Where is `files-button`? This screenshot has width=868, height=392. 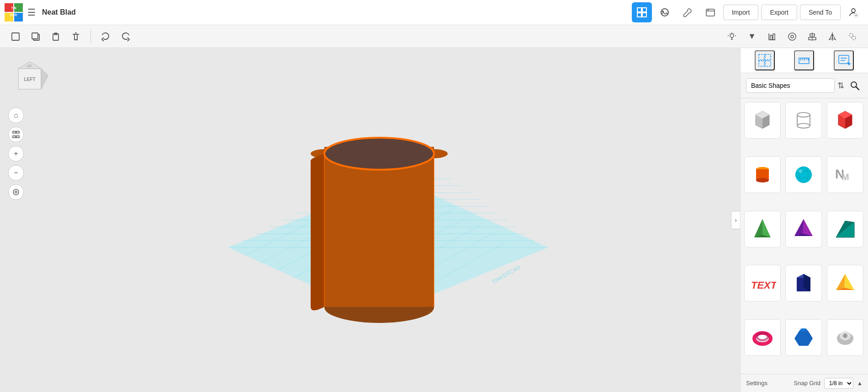 files-button is located at coordinates (710, 12).